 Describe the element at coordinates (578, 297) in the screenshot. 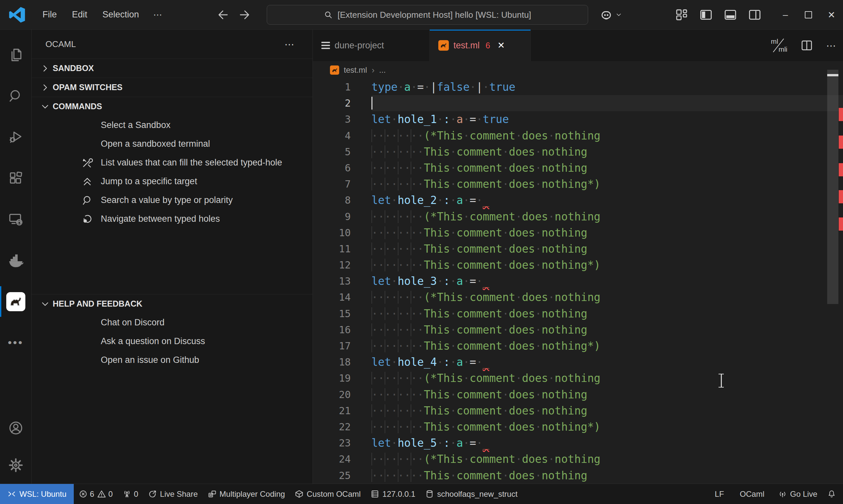

I see `code-line: 14········(*This·comment·does·nothing` at that location.